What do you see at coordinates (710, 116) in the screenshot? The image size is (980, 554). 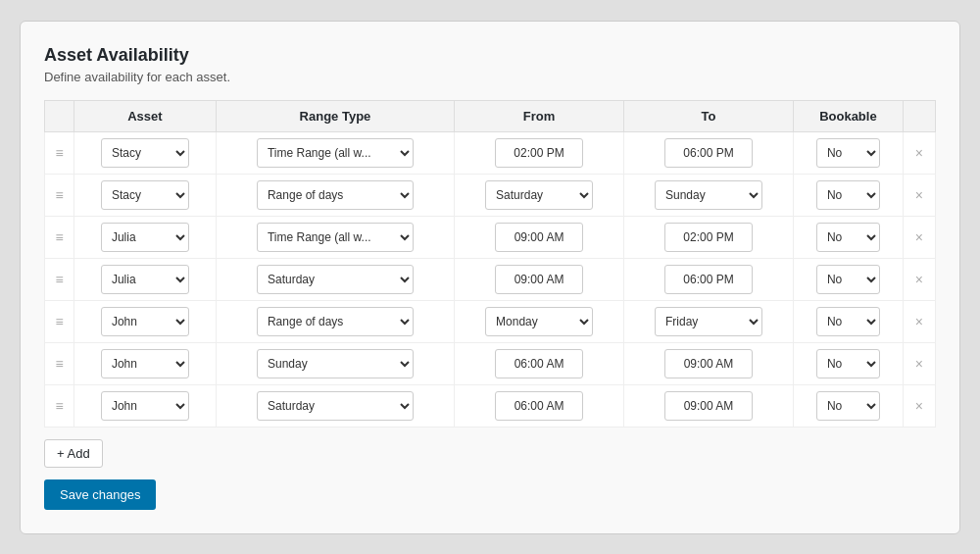 I see `col-header-to: To` at bounding box center [710, 116].